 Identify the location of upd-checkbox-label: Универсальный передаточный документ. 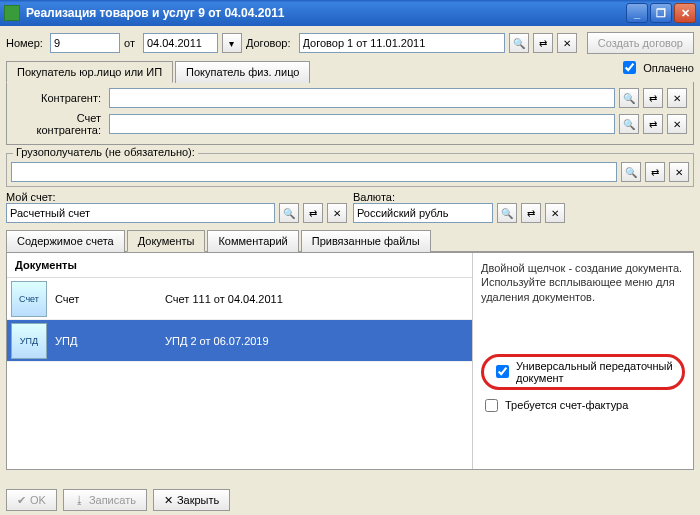
(595, 372).